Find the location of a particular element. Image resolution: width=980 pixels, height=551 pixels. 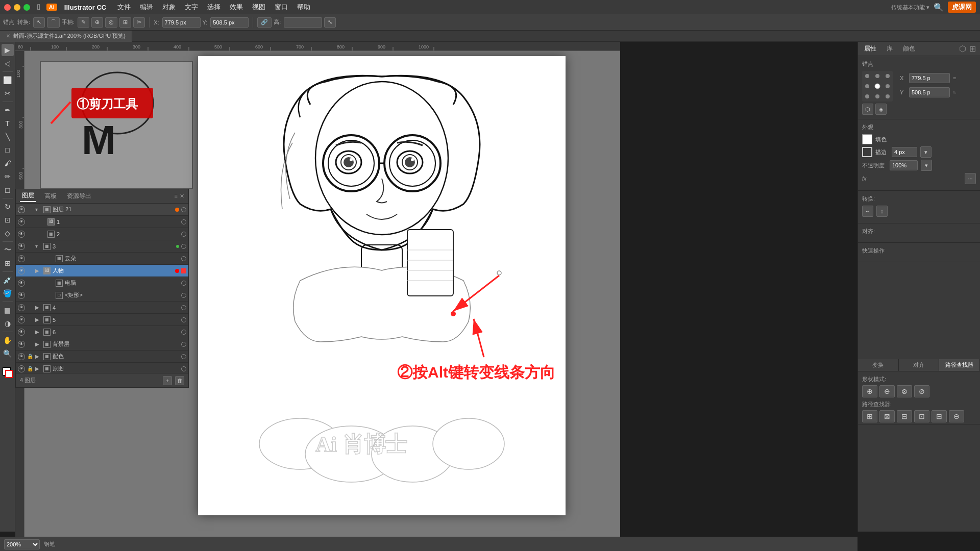

free-transform-tool: ⊞ is located at coordinates (8, 263).